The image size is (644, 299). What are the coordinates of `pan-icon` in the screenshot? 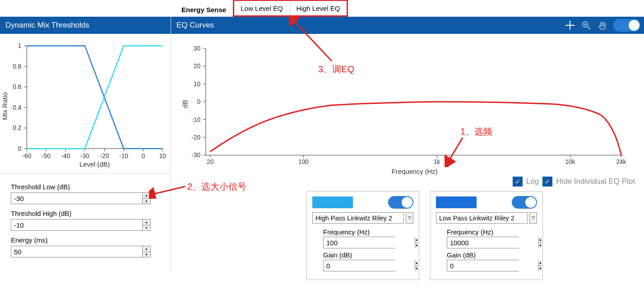 It's located at (602, 25).